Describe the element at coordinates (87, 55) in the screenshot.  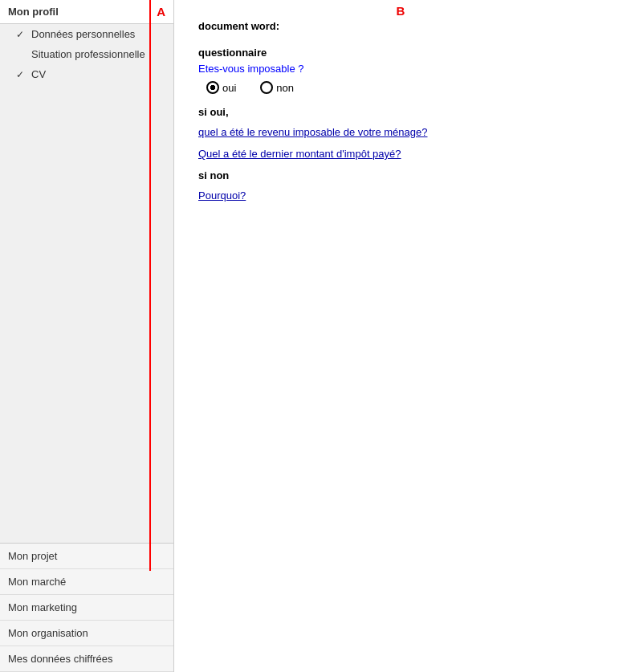
I see `sidebar-submenu: ✓ Données personnelles ➔ Situation profe…` at that location.